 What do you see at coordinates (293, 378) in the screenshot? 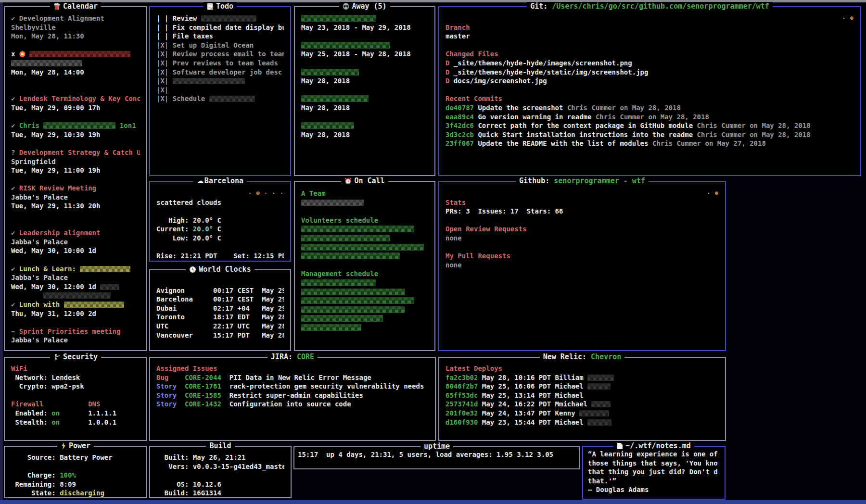
I see `line: Bug CORE-2044 PII Data in New Relic Erro…` at bounding box center [293, 378].